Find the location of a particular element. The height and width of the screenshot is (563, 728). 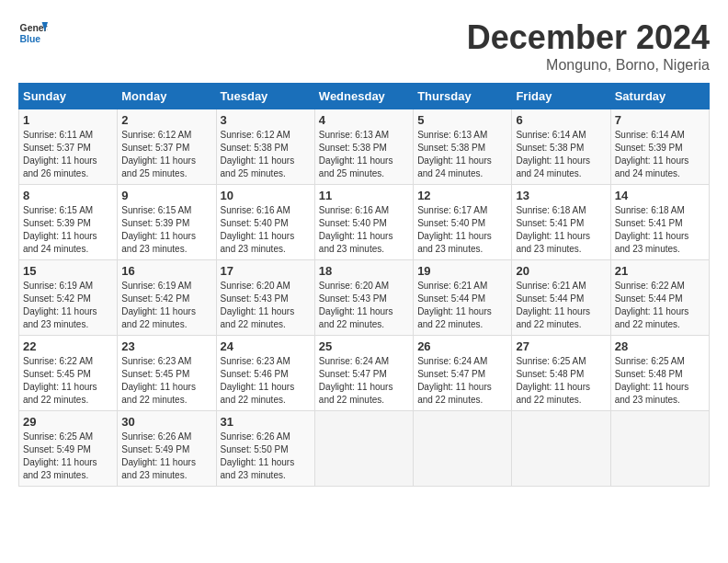

calendar-cell: 17 Sunrise: 6:20 AM Sunset: 5:43 PM Dayl… is located at coordinates (265, 298).